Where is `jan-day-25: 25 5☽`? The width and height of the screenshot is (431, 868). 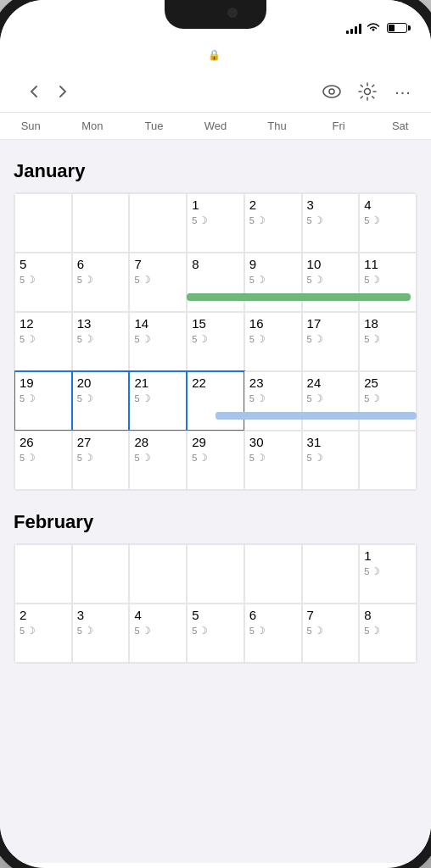 jan-day-25: 25 5☽ is located at coordinates (388, 401).